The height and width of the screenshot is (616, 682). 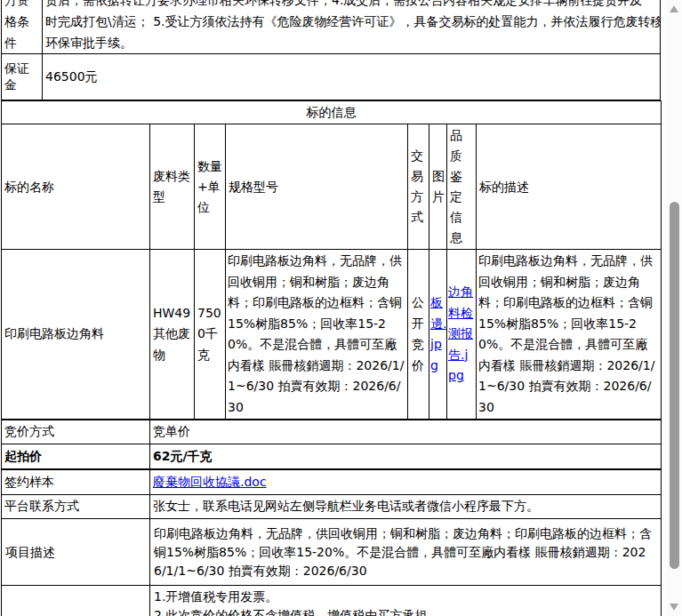 I want to click on notes-label: 注意, so click(x=76, y=601).